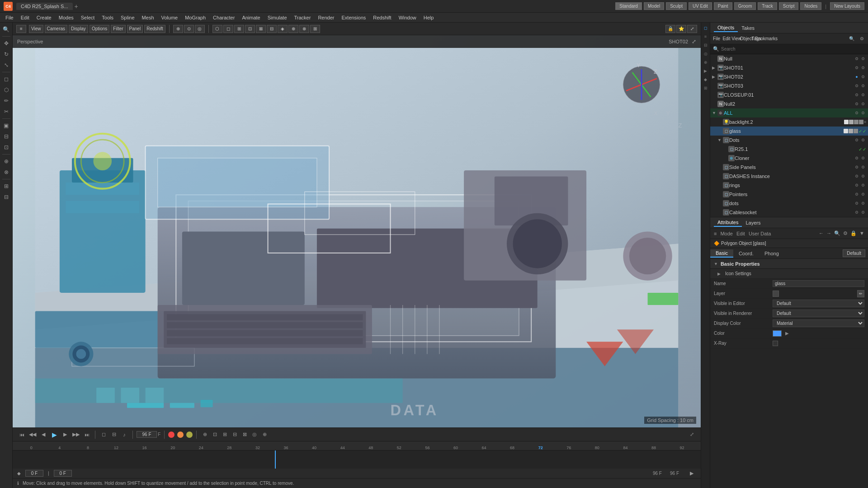 The width and height of the screenshot is (868, 488). Describe the element at coordinates (654, 6) in the screenshot. I see `layout-model: Model` at that location.